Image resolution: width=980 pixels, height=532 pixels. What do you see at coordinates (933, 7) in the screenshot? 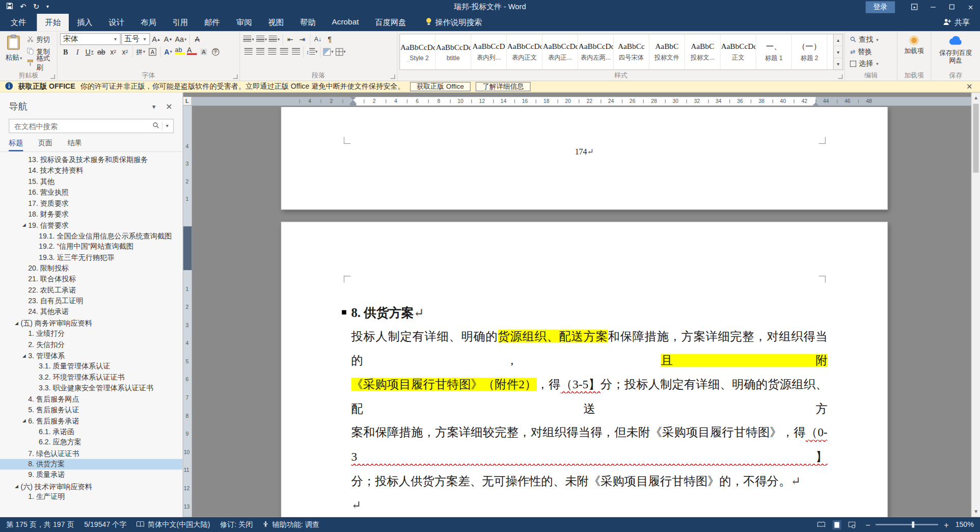
I see `minimize-button` at bounding box center [933, 7].